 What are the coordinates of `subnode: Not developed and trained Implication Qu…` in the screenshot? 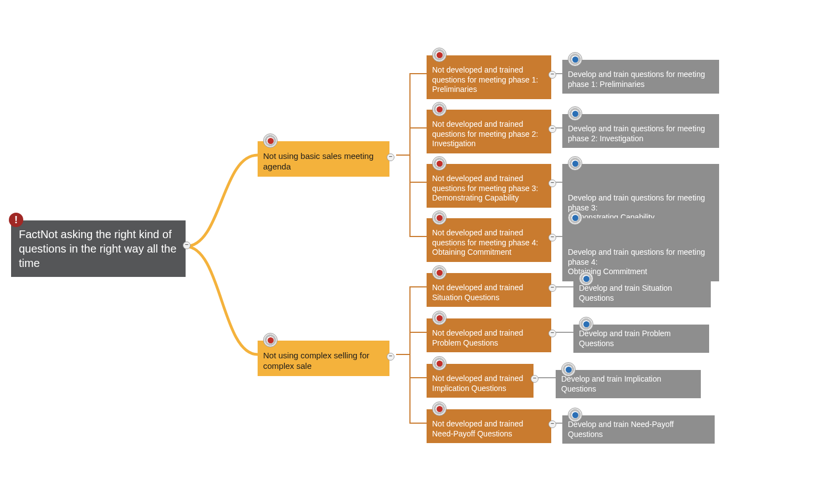 It's located at (480, 381).